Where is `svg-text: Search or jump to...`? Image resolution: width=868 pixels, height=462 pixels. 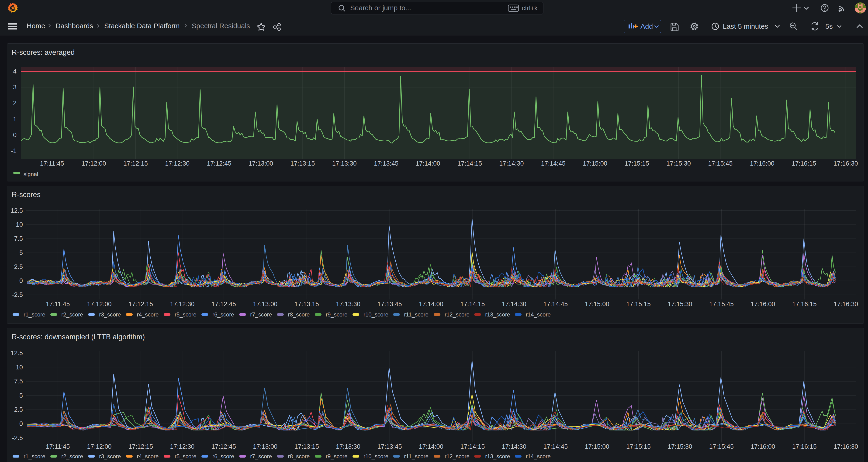
svg-text: Search or jump to... is located at coordinates (381, 8).